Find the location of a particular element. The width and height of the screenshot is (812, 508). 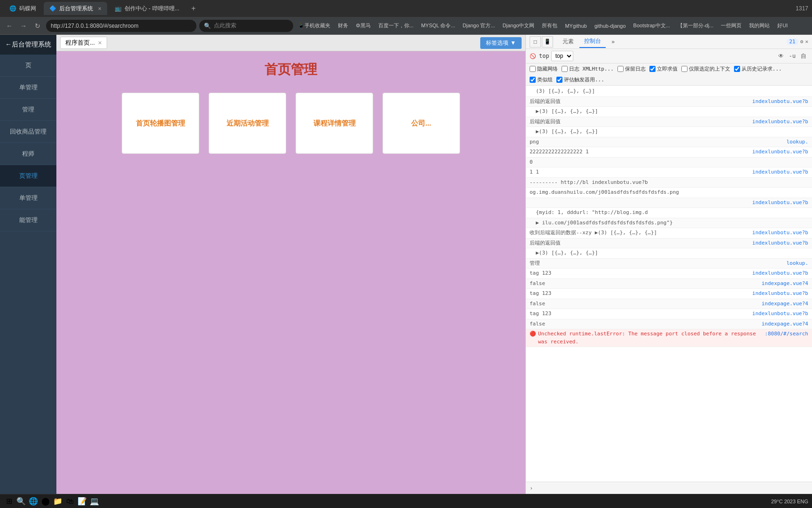

taskbar: ⊞ 🔍 🌐 ⬤ 📁 🛍 📝 💻 29°C 2023 ENG is located at coordinates (406, 501).